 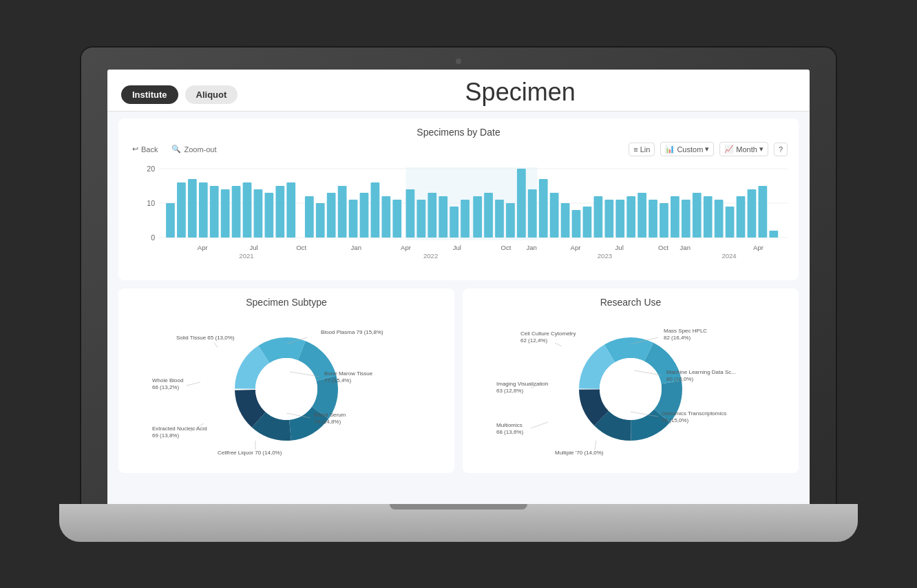 I want to click on svg-text: 20, so click(x=151, y=169).